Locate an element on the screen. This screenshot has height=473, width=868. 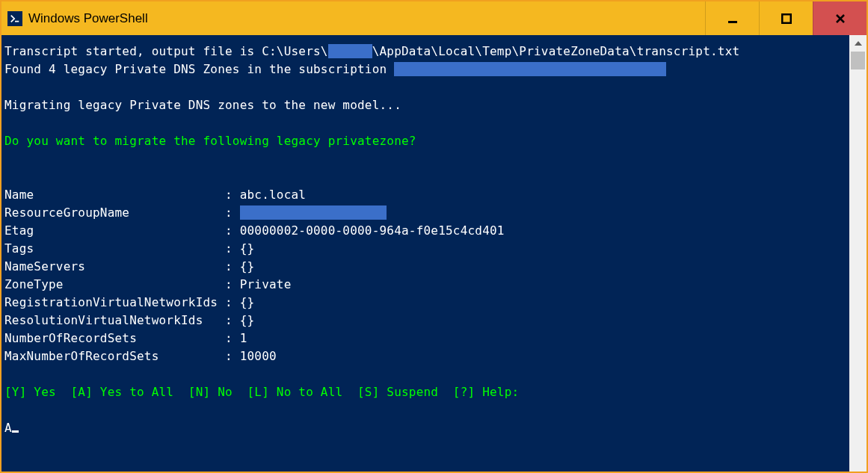
transcript-line: Transcript started, output file is C:\Us… is located at coordinates (372, 51).